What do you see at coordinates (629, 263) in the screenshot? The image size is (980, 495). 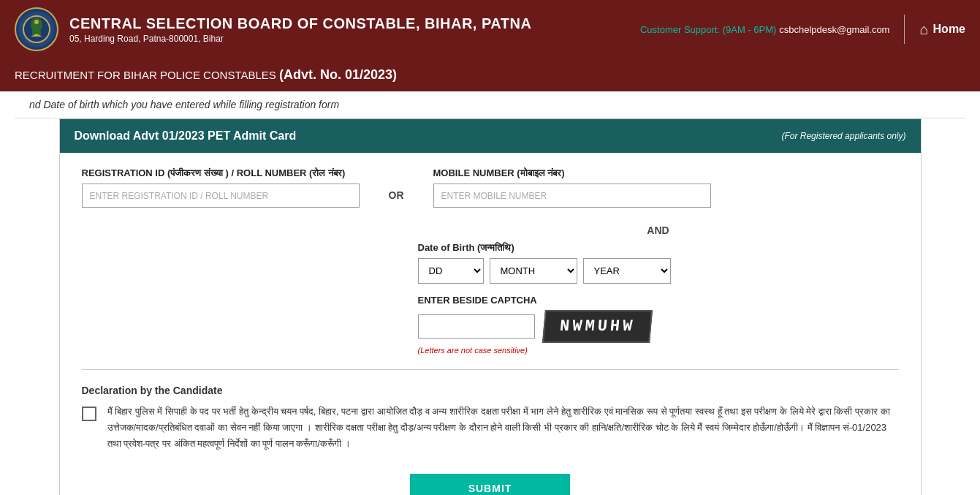 I see `dob-section: Date of Birth (जन्मतिथि) DD 0102030405 0…` at bounding box center [629, 263].